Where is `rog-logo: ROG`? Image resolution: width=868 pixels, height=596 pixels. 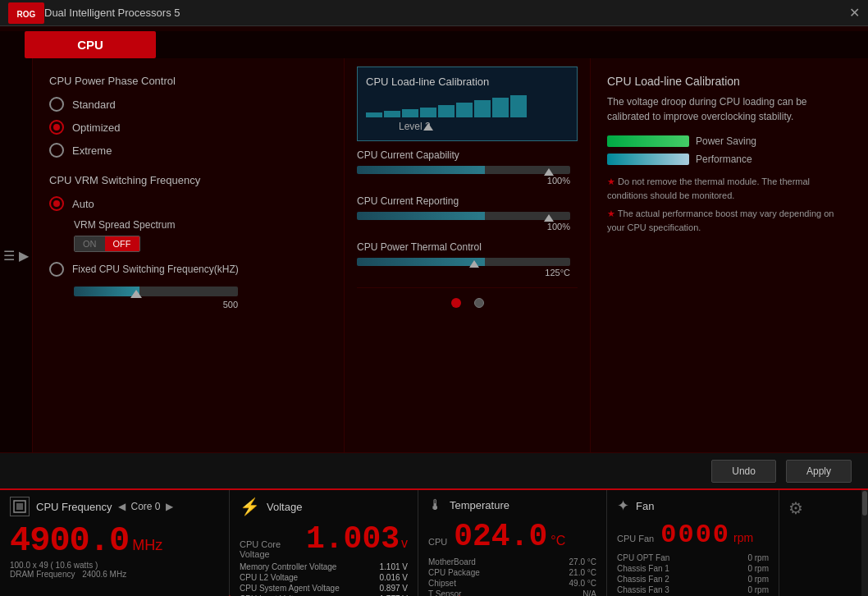 rog-logo: ROG is located at coordinates (26, 13).